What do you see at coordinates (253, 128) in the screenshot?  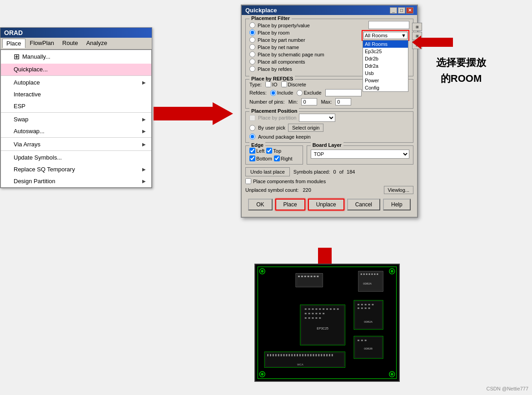 I see `userpick-radio` at bounding box center [253, 128].